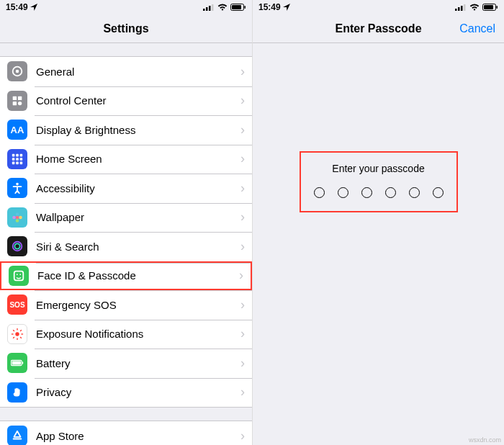 Image resolution: width=504 pixels, height=445 pixels. Describe the element at coordinates (126, 305) in the screenshot. I see `settings-row-sos: SOSEmergency SOS›` at that location.